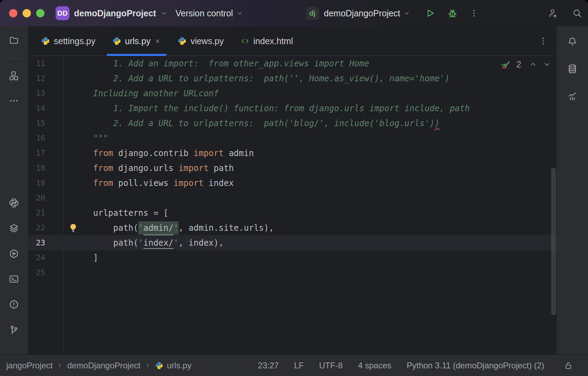 This screenshot has width=588, height=376. I want to click on tab-index.html: index.html, so click(267, 41).